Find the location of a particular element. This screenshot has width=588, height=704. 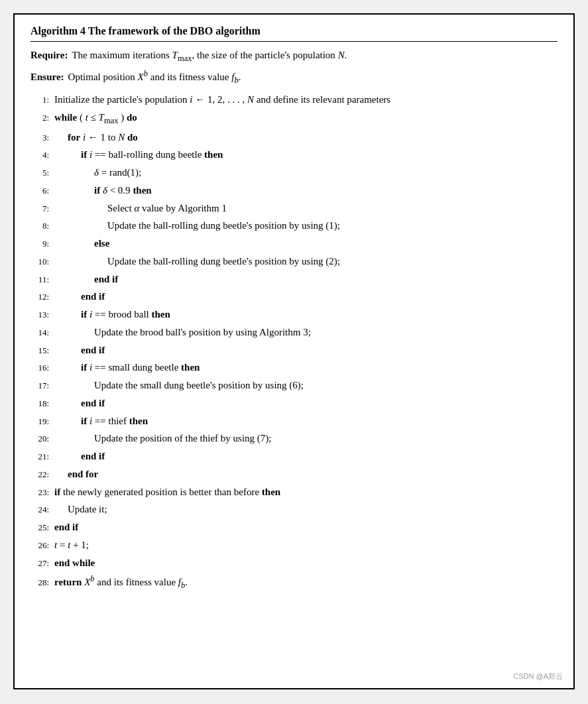

line-content: if i == brood ball then is located at coordinates (306, 314).